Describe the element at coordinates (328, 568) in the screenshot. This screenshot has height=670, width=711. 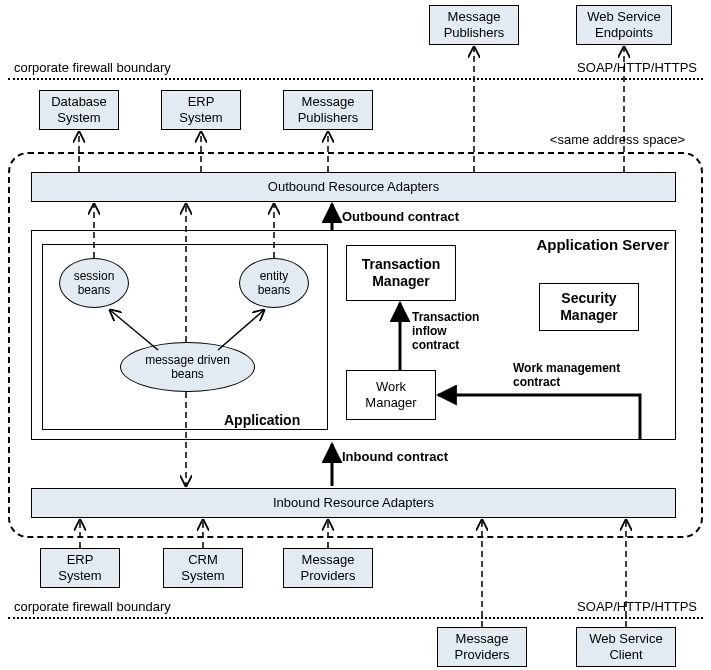
I see `box-message-providers-bottom: Message Providers` at that location.